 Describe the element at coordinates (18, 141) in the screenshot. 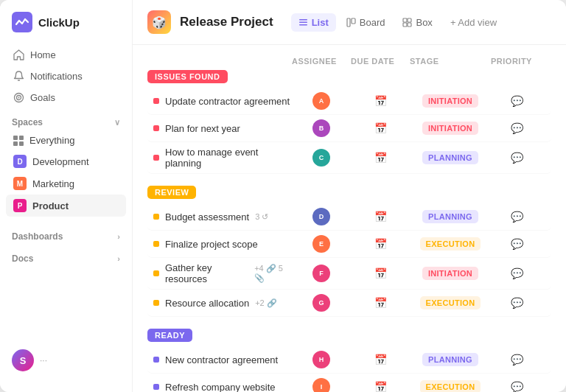

I see `grid-icon` at that location.